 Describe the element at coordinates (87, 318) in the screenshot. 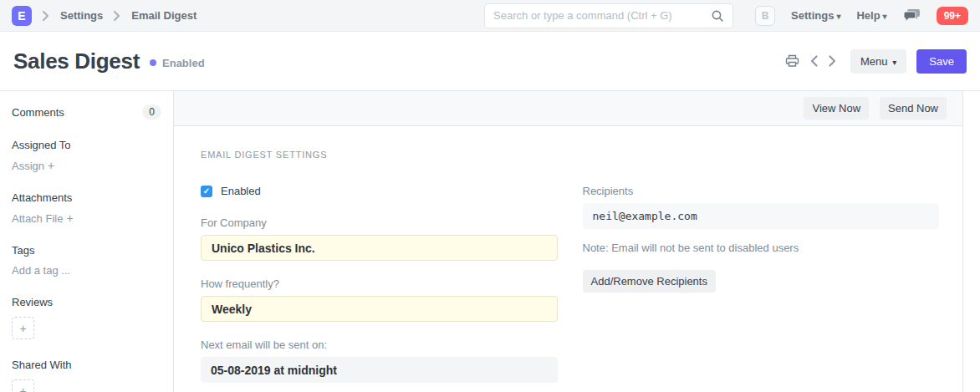

I see `sidebar-section-reviews: Reviews +` at that location.